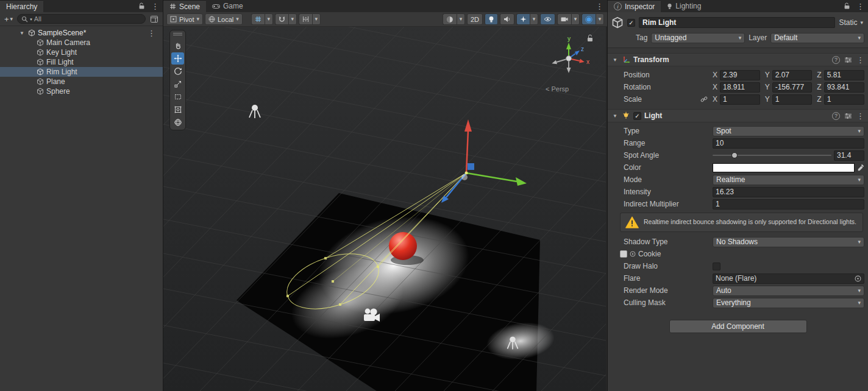 The width and height of the screenshot is (868, 391). I want to click on hierarchy-item-rim-light: Rim Light, so click(82, 72).